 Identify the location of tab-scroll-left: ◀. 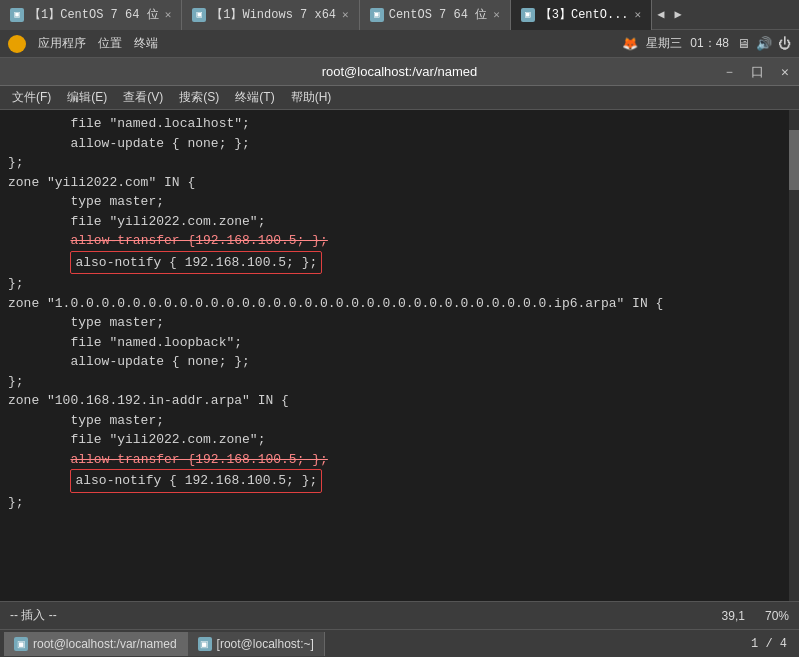
(660, 14).